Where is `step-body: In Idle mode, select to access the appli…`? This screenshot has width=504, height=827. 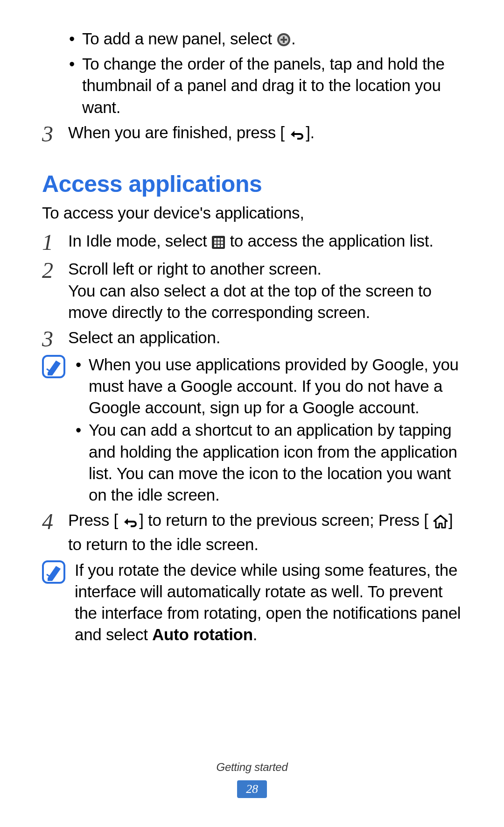
step-body: In Idle mode, select to access the appli… is located at coordinates (265, 242).